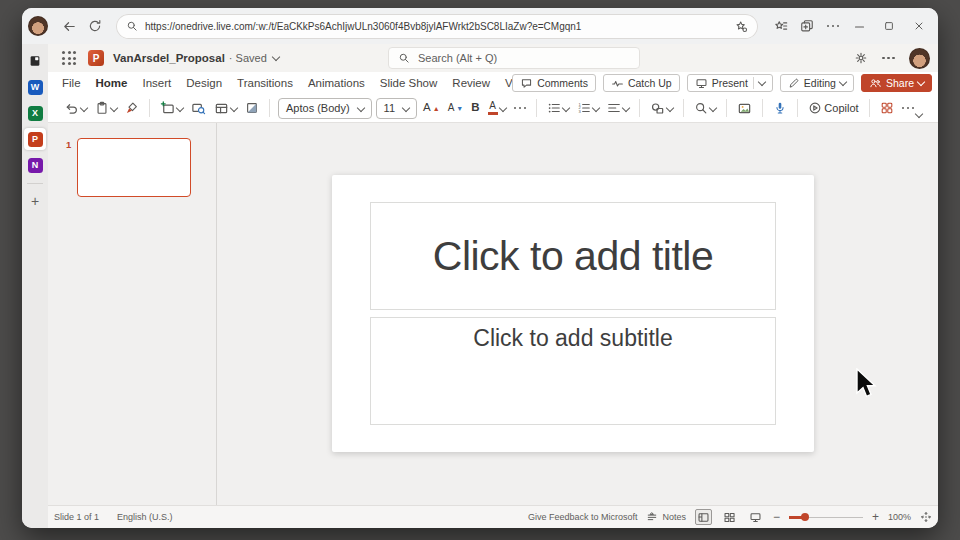  I want to click on powerpoint-icon: P, so click(36, 140).